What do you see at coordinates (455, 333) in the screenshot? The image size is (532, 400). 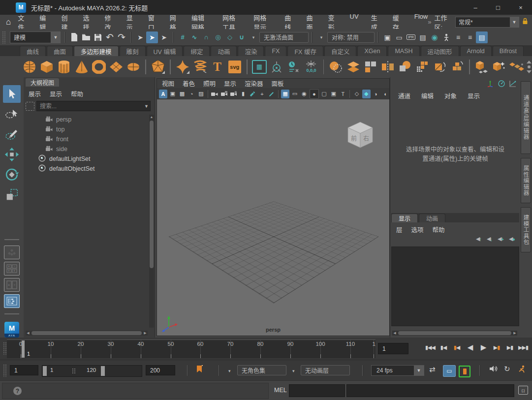 I see `layer-editor-scrollbar: ◀ ▶` at bounding box center [455, 333].